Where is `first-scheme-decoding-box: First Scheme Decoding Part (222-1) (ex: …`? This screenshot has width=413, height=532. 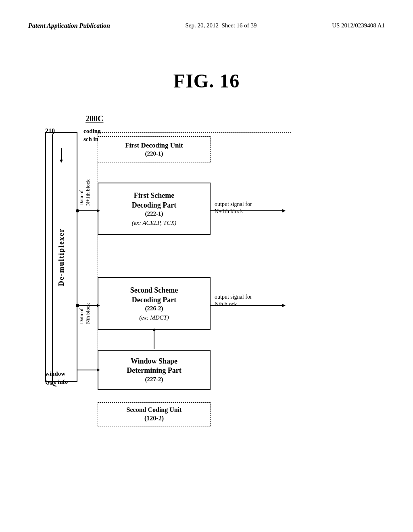
first-scheme-decoding-box: First Scheme Decoding Part (222-1) (ex: … is located at coordinates (154, 209).